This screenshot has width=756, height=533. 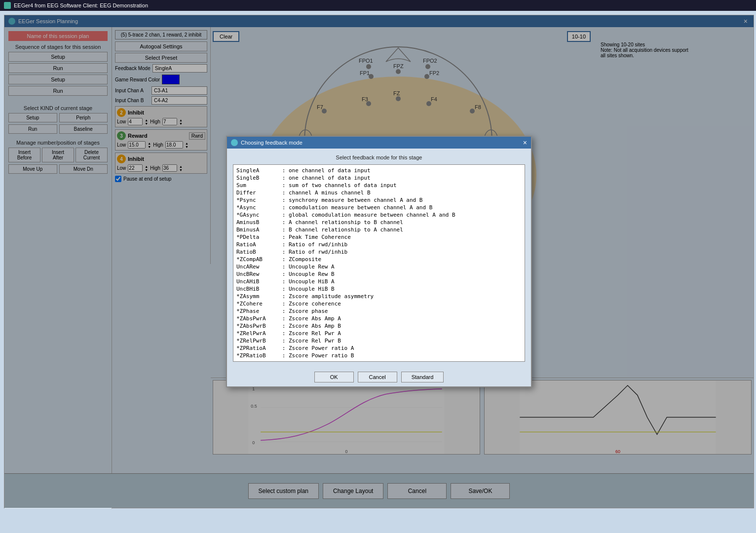 What do you see at coordinates (379, 207) in the screenshot?
I see `modal-list-item: *Async : comodulation measure between ch…` at bounding box center [379, 207].